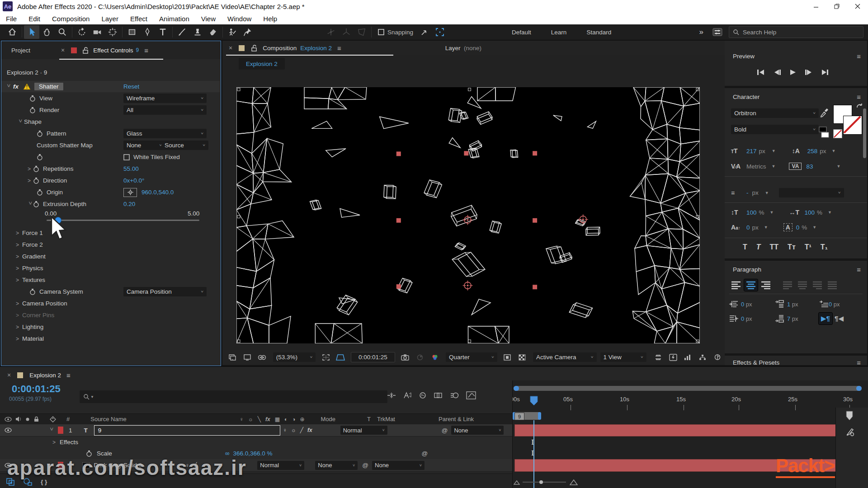 This screenshot has height=488, width=868. Describe the element at coordinates (809, 166) in the screenshot. I see `tracking-value: 83` at that location.